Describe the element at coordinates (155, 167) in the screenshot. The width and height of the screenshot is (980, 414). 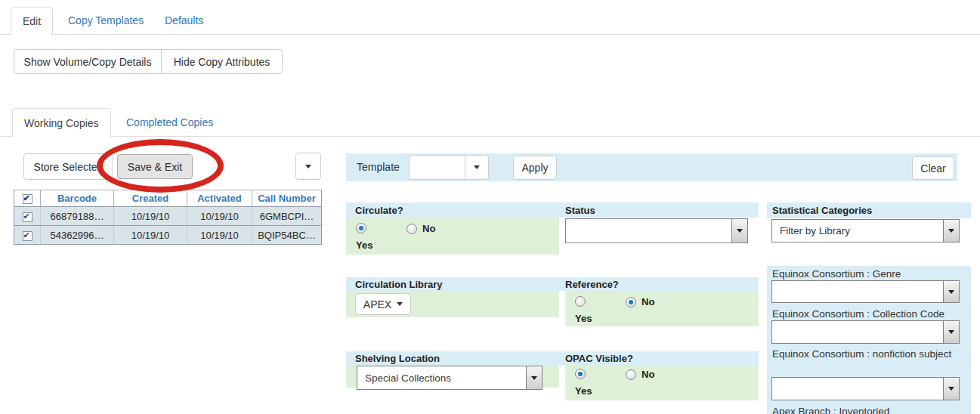
I see `save-and-exit-label: Save & Exit` at that location.